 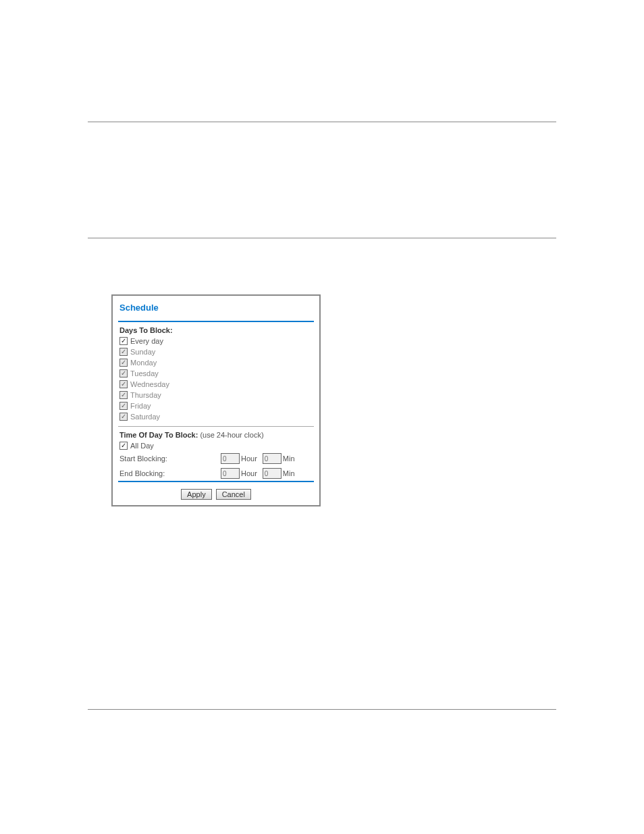 I want to click on checkbox-row-every-day: ✓ Every day, so click(x=216, y=341).